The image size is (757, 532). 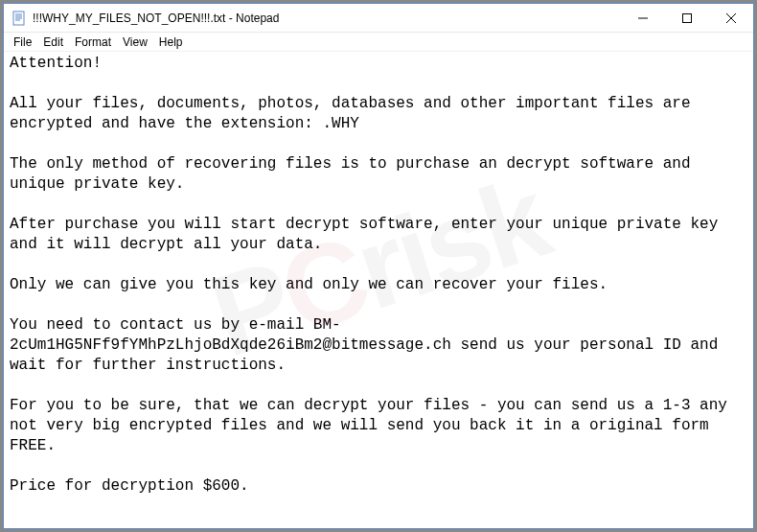 What do you see at coordinates (378, 42) in the screenshot?
I see `menubar: File Edit Format View Help` at bounding box center [378, 42].